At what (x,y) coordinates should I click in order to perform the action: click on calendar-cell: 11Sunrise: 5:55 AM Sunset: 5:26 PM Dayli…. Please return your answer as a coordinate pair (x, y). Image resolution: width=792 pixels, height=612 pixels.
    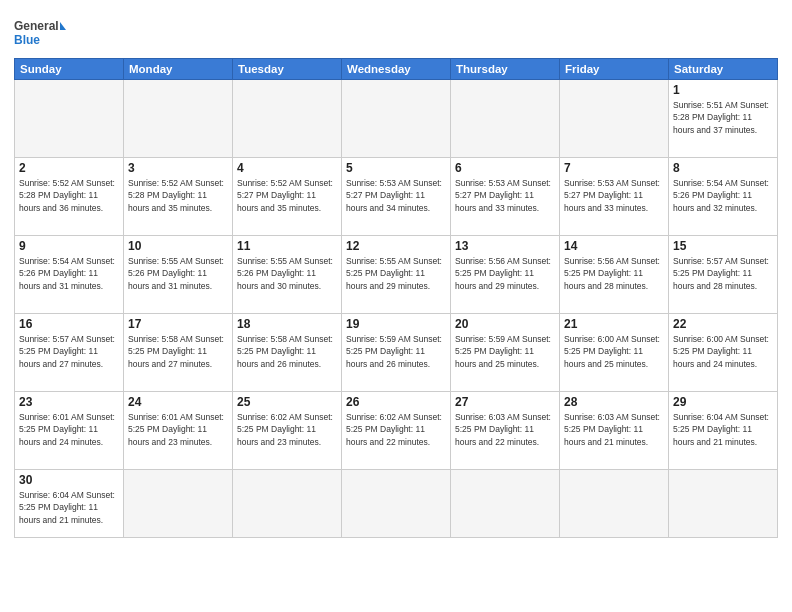
    Looking at the image, I should click on (288, 275).